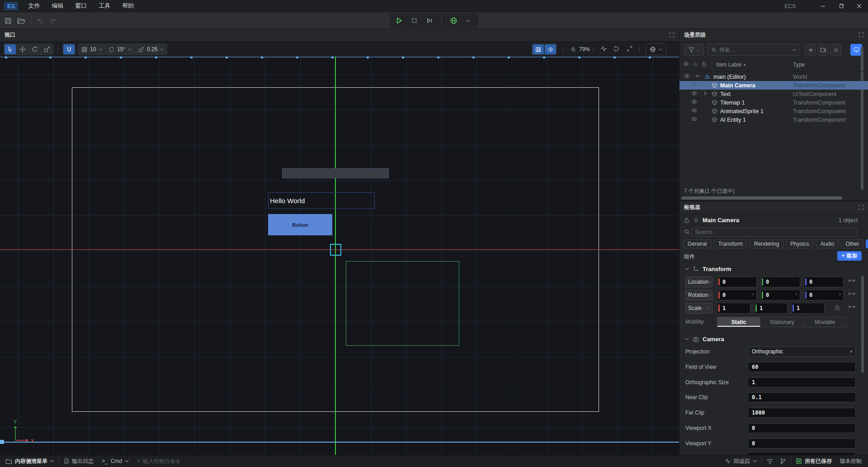 This screenshot has height=467, width=868. Describe the element at coordinates (741, 462) in the screenshot. I see `backtrace-dropdown: 回追踪` at that location.